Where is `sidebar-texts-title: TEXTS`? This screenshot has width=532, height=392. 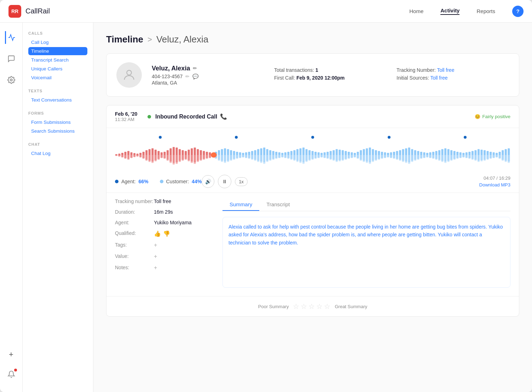 sidebar-texts-title: TEXTS is located at coordinates (58, 91).